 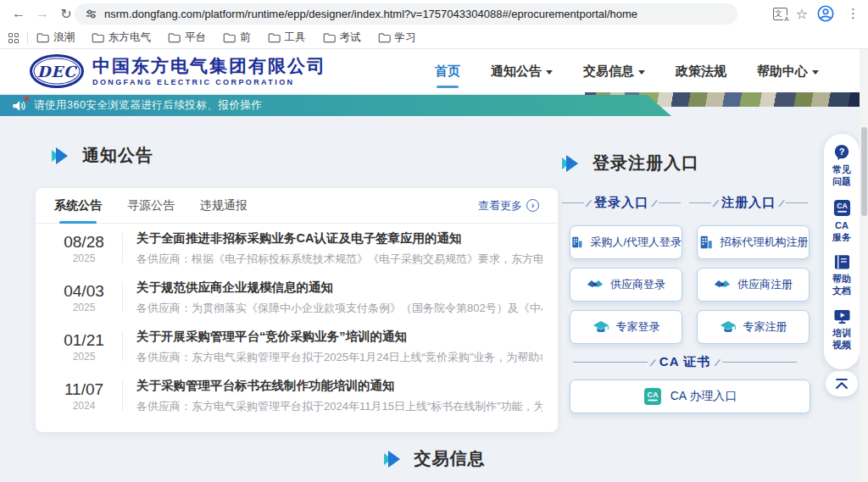 What do you see at coordinates (237, 37) in the screenshot?
I see `bookmark-folder: 前` at bounding box center [237, 37].